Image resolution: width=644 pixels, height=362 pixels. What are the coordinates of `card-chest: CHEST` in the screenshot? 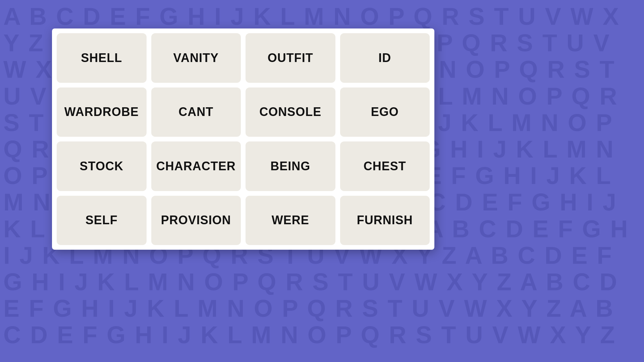 It's located at (385, 166).